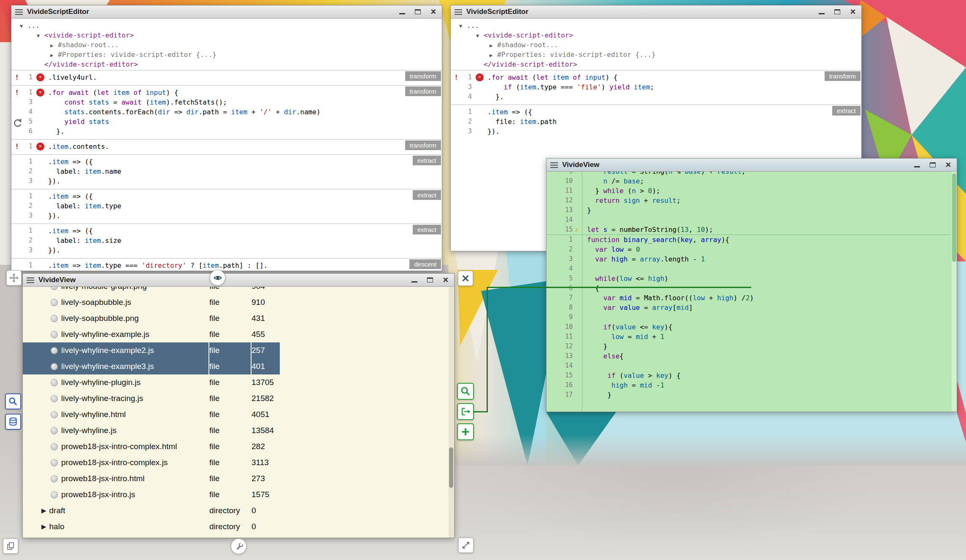 The width and height of the screenshot is (966, 560). Describe the element at coordinates (749, 269) in the screenshot. I see `code-line: 4` at that location.